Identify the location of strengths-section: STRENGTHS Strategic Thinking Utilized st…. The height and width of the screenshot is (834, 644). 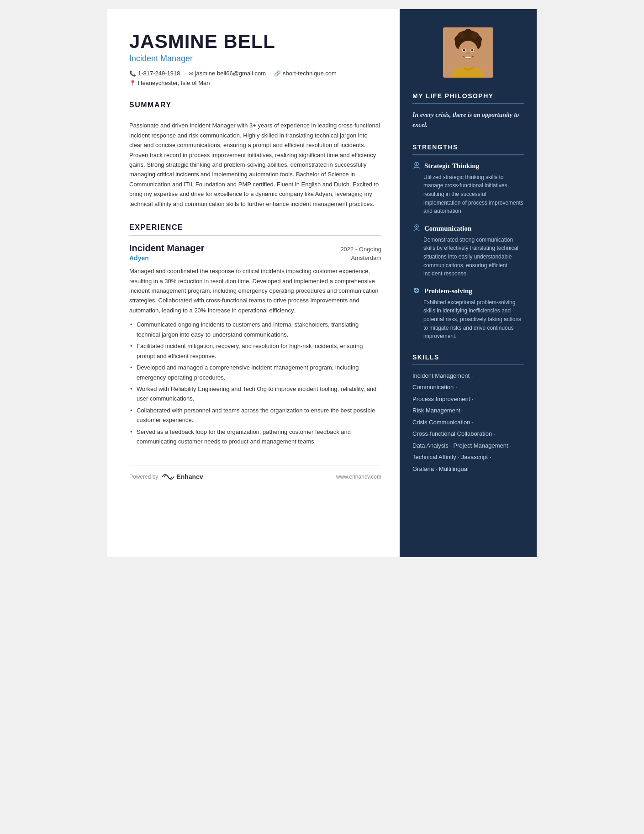
(468, 242).